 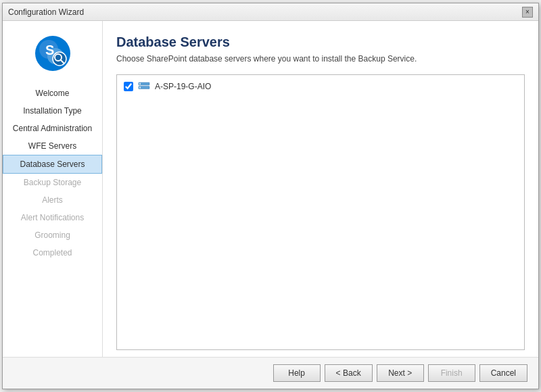 I want to click on cancel-button: Cancel, so click(x=503, y=373).